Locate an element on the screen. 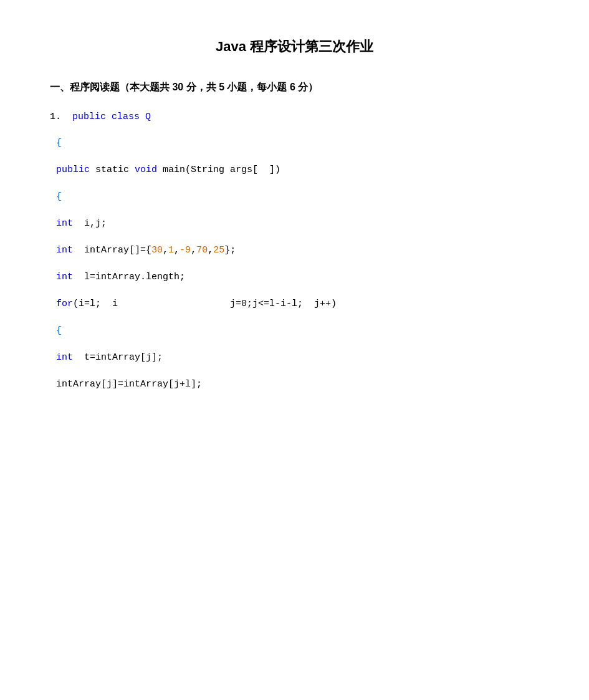 The image size is (589, 700). code-line-main: public static void main(String args[ ]) is located at coordinates (298, 170).